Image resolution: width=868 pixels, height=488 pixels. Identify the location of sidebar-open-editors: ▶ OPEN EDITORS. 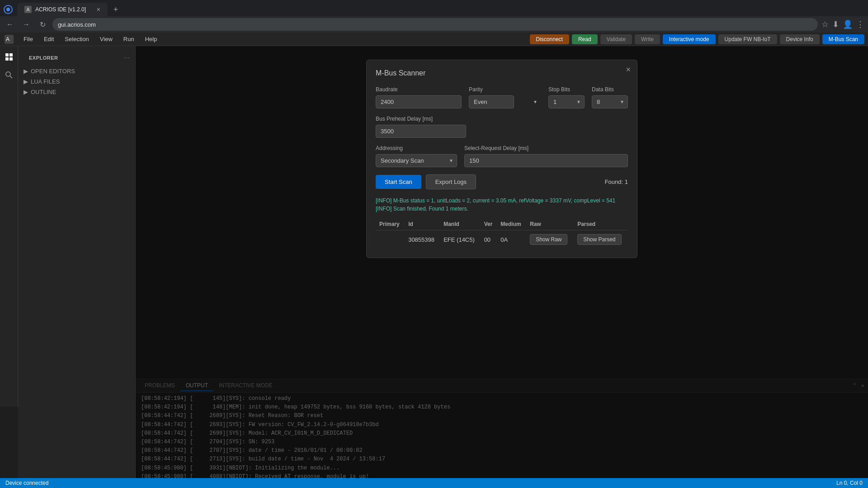
(77, 71).